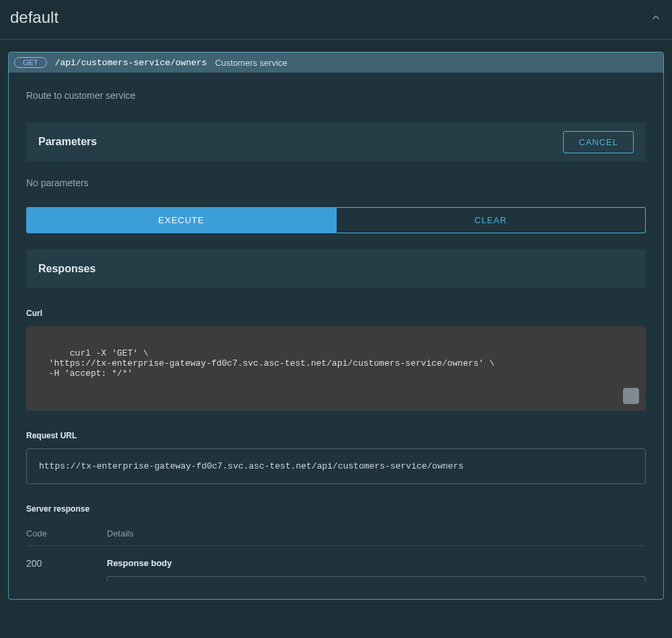 The image size is (672, 638). I want to click on details-column-header: Details, so click(376, 534).